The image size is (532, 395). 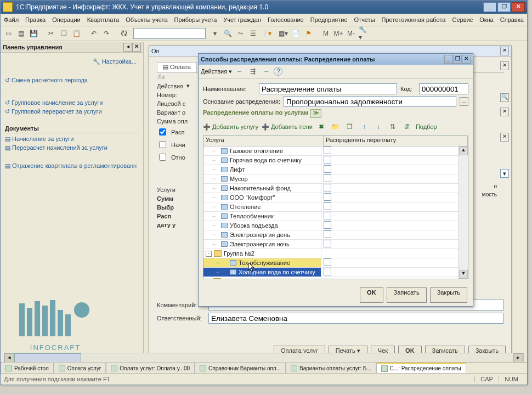 What do you see at coordinates (505, 98) in the screenshot?
I see `inner-search-icon: 🔍` at bounding box center [505, 98].